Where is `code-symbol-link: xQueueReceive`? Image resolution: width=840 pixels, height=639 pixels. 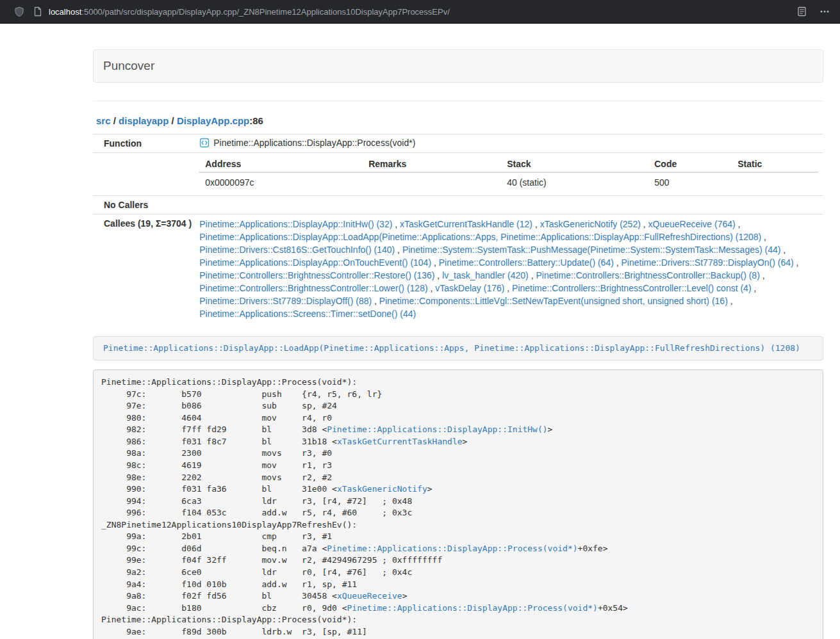 code-symbol-link: xQueueReceive is located at coordinates (370, 595).